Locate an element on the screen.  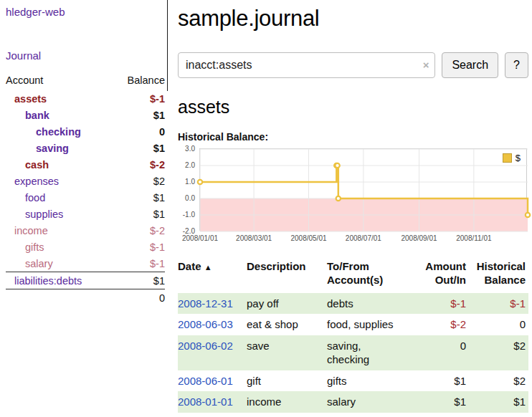
account-balance: $2 is located at coordinates (139, 181).